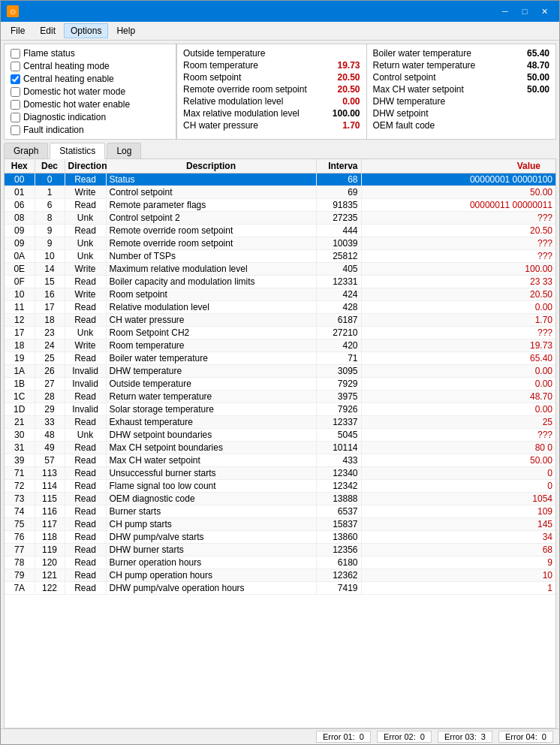 This screenshot has width=560, height=745. Describe the element at coordinates (280, 448) in the screenshot. I see `table-row: 31 49 Read Max CH setpoint boundaries 10…` at that location.